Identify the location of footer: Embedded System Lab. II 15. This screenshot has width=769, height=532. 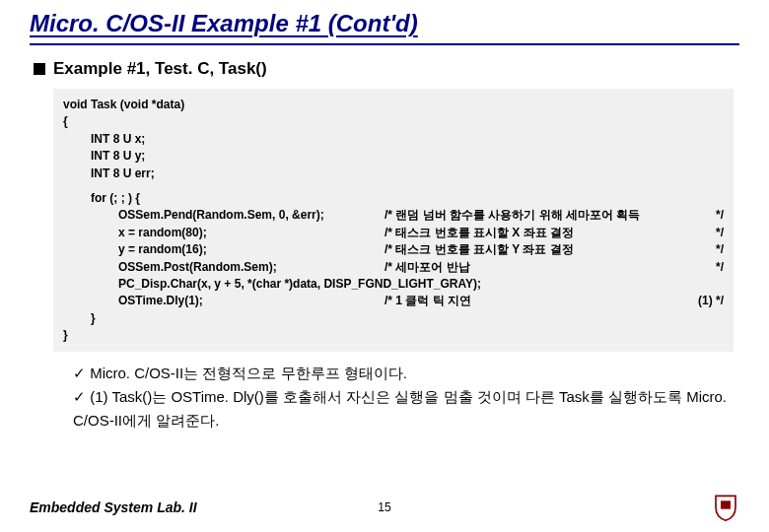
(384, 507).